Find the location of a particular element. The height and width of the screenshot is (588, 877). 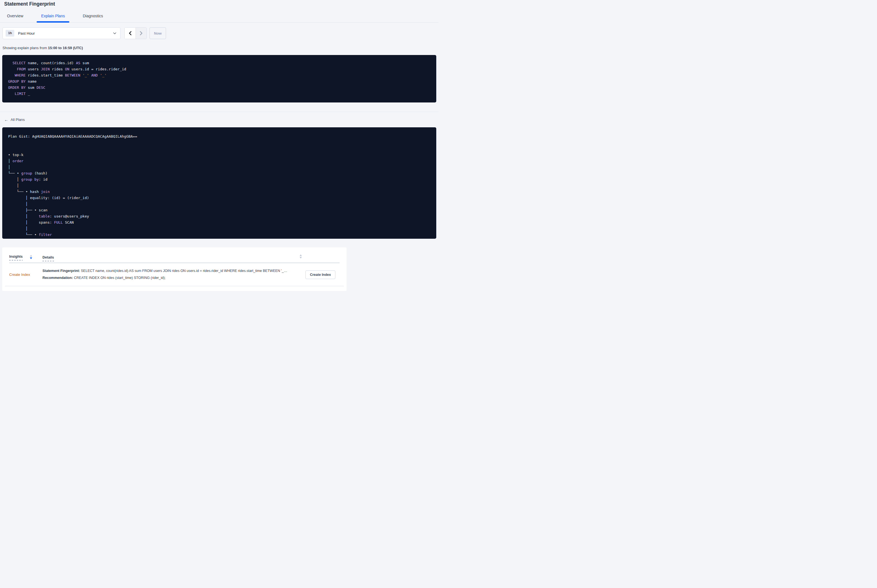

create-index-button: Create Index is located at coordinates (320, 274).